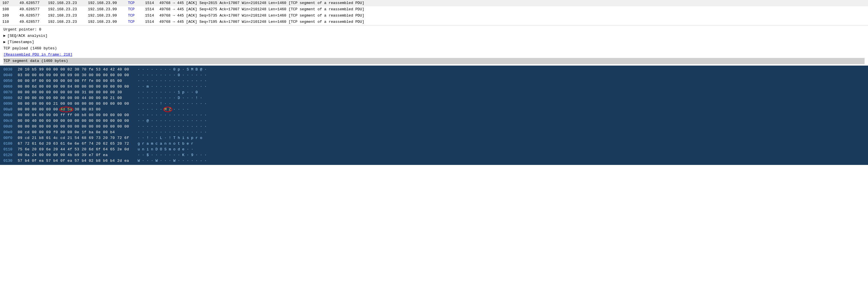 This screenshot has width=868, height=307. Describe the element at coordinates (434, 87) in the screenshot. I see `hex-row-0060: 006000 00 6d 00 00 00 00 84 00 00 00 00 …` at that location.